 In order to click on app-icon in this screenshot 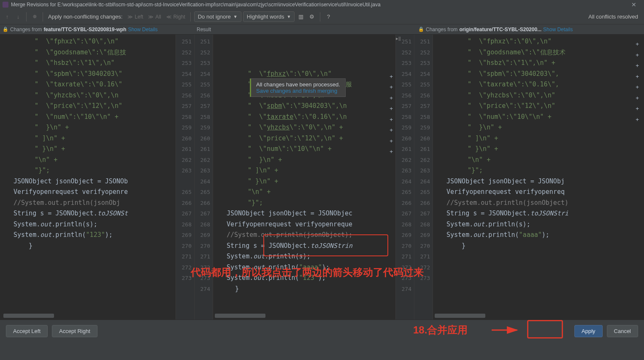, I will do `click(5, 5)`.